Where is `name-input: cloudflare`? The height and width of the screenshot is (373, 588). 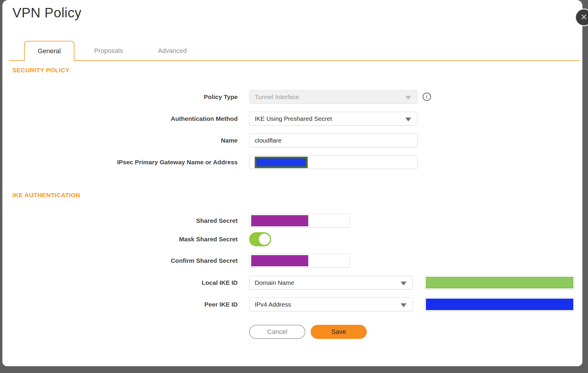 name-input: cloudflare is located at coordinates (333, 140).